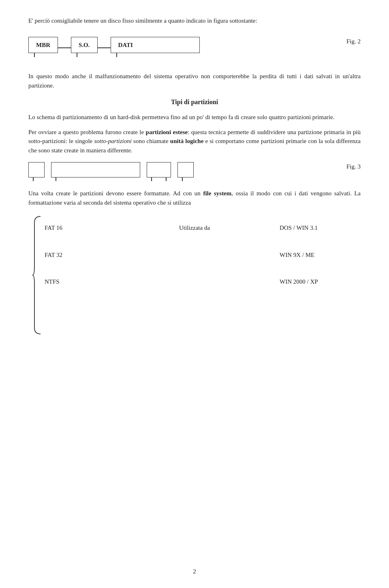 This screenshot has height=588, width=389. What do you see at coordinates (187, 141) in the screenshot?
I see `para3-bold2: unità logiche` at bounding box center [187, 141].